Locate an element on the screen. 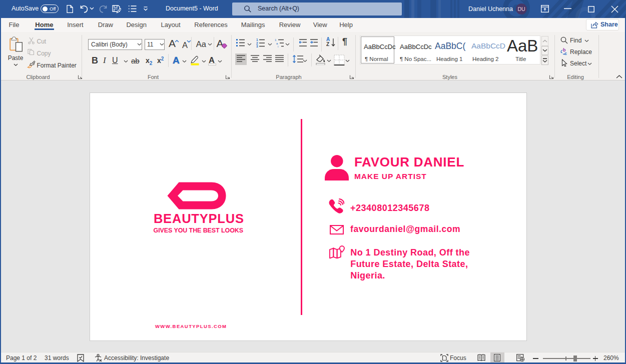 The width and height of the screenshot is (626, 364). svg-text: a is located at coordinates (277, 44).